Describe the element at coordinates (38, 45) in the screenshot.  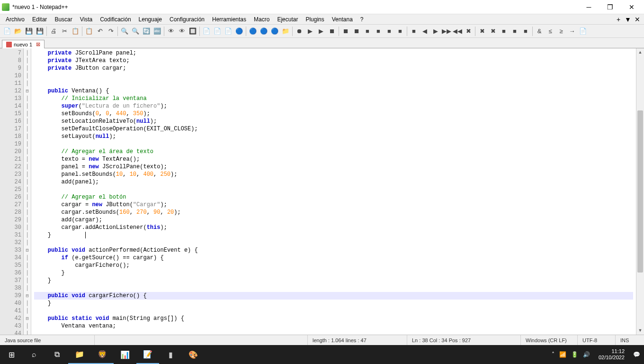
I see `tab-close-icon: ⊠` at that location.